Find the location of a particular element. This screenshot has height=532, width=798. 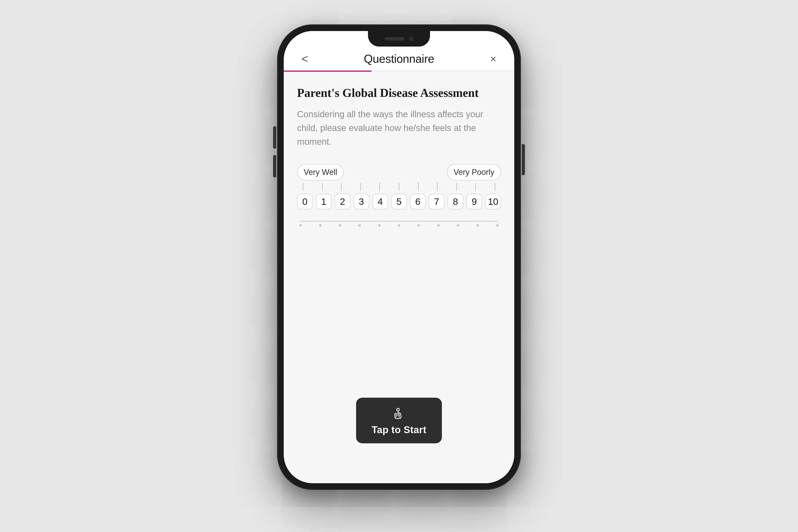

tap-to-start-label: Tap to Start is located at coordinates (399, 430).